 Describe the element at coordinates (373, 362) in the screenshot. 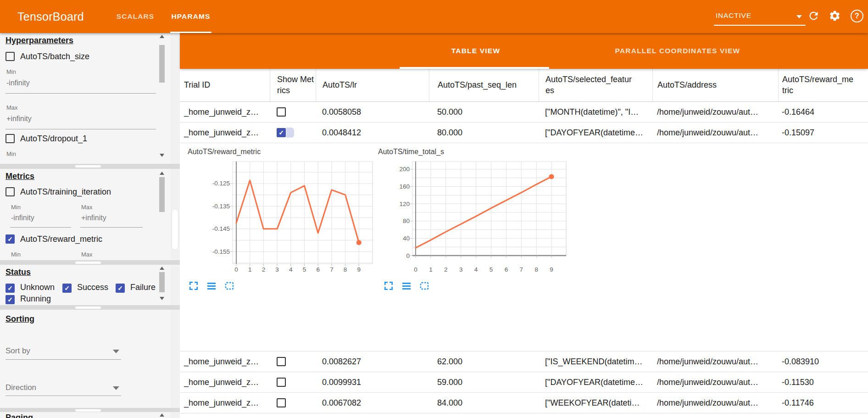

I see `lr-cell: 0.0082627` at that location.